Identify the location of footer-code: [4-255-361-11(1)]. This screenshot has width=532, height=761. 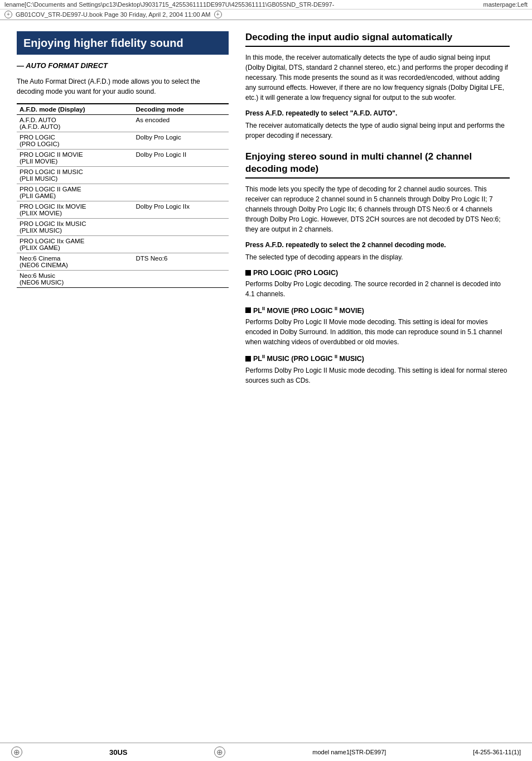
(497, 752).